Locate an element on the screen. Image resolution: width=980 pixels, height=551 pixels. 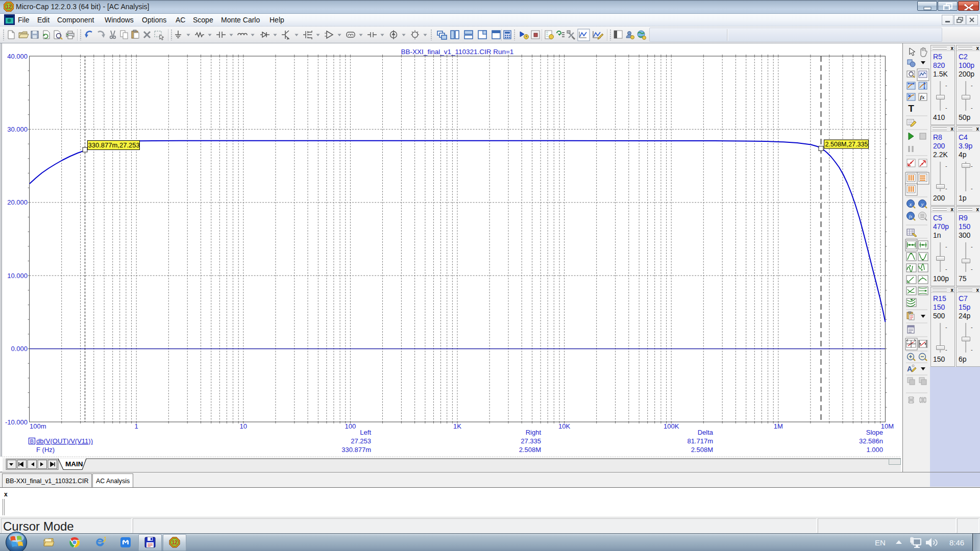
svg-text: -10.000 is located at coordinates (16, 422).